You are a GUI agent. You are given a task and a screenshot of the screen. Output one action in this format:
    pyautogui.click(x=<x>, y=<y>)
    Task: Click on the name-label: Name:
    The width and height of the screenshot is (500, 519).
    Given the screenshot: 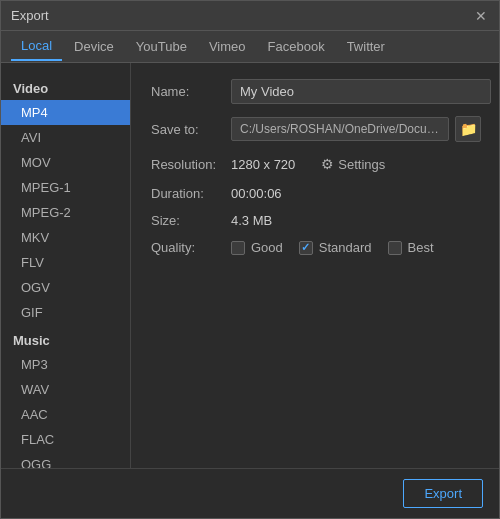 What is the action you would take?
    pyautogui.click(x=191, y=92)
    